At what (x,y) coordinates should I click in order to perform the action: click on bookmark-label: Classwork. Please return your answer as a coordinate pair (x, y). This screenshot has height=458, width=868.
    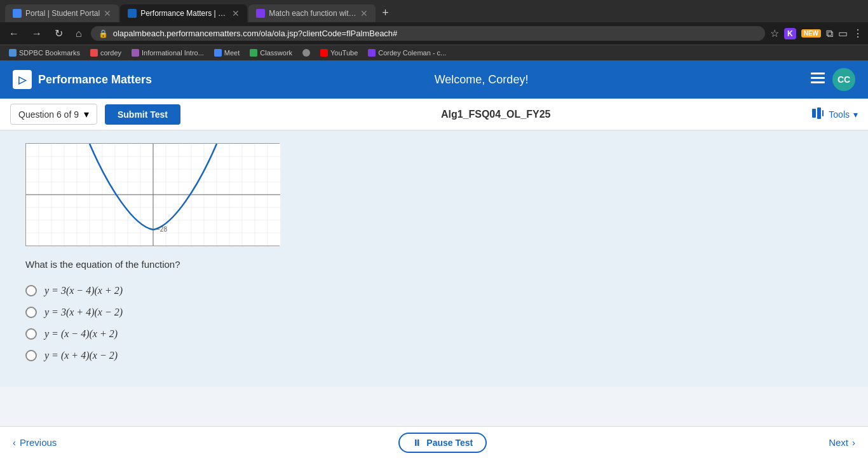
    Looking at the image, I should click on (276, 53).